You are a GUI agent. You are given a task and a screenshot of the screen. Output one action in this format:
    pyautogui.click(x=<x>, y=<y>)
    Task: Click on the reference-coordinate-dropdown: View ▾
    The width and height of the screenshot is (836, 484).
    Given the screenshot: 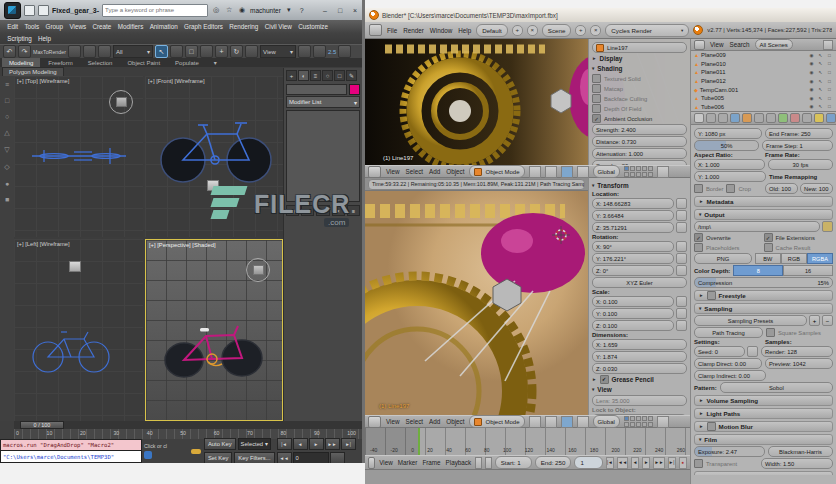 What is the action you would take?
    pyautogui.click(x=278, y=52)
    